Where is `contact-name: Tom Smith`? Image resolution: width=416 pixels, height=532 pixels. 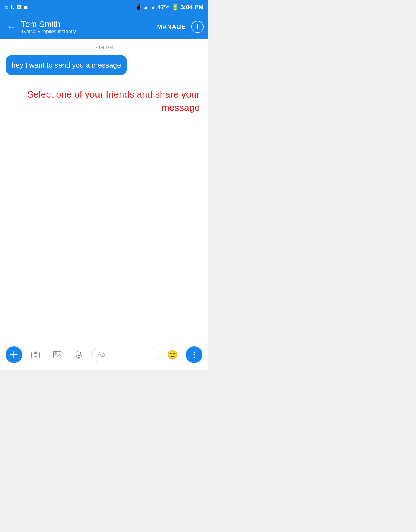
contact-name: Tom Smith is located at coordinates (87, 24).